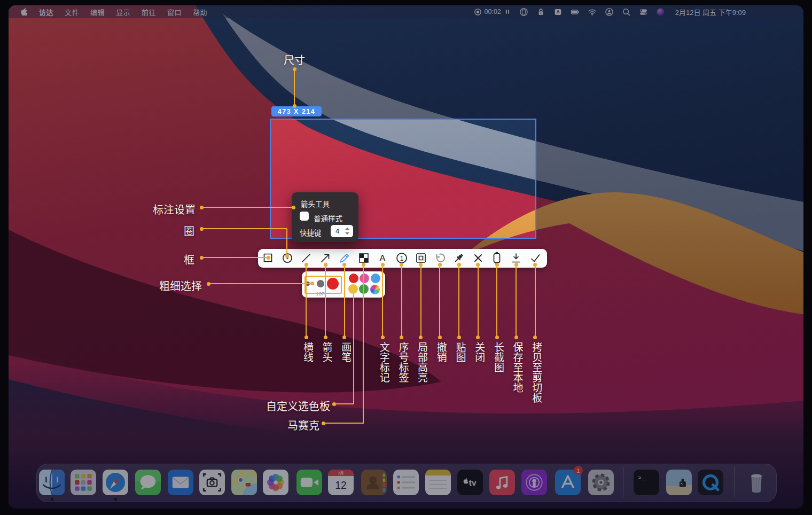 The image size is (812, 515). I want to click on stepper-down-icon, so click(347, 233).